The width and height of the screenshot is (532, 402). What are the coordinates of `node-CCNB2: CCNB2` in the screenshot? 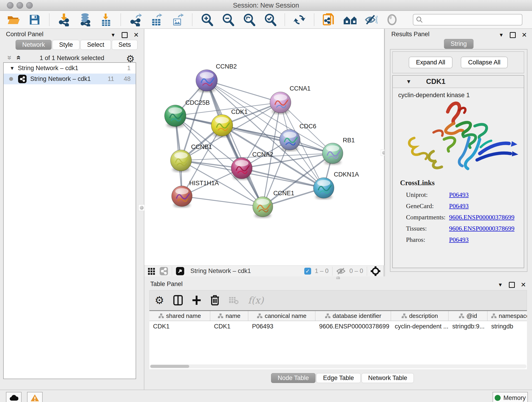 It's located at (216, 78).